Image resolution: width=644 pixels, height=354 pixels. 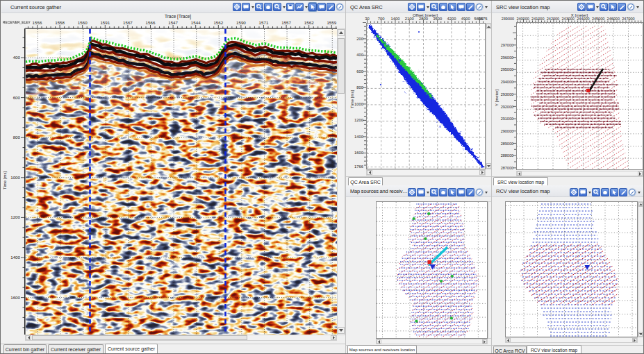 I want to click on svg-text: 287000, so click(x=507, y=168).